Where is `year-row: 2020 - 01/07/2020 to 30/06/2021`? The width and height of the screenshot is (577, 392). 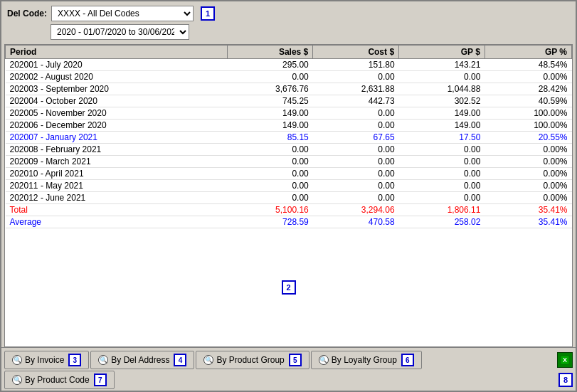
year-row: 2020 - 01/07/2020 to 30/06/2021 is located at coordinates (289, 32).